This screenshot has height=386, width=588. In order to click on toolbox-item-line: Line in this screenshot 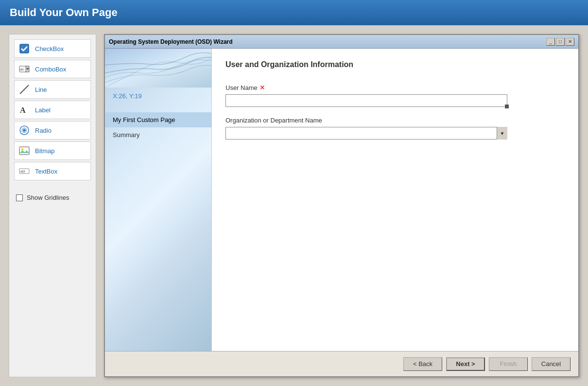, I will do `click(52, 89)`.